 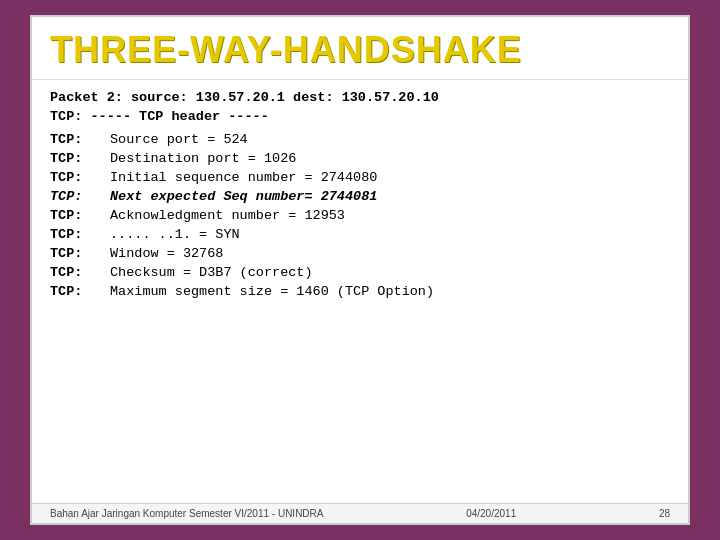 What do you see at coordinates (360, 98) in the screenshot?
I see `packet-header: Packet 2: source: 130.57.20.1 dest: 130.…` at bounding box center [360, 98].